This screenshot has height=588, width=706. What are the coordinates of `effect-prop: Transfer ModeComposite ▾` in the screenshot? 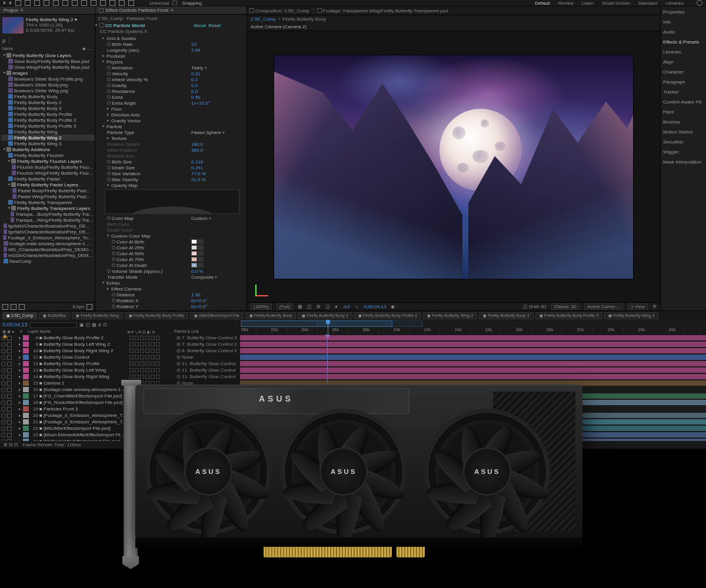 It's located at (171, 277).